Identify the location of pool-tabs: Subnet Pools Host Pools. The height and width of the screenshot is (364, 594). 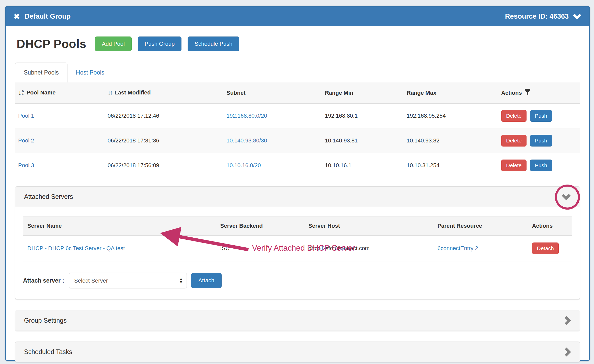
(298, 72).